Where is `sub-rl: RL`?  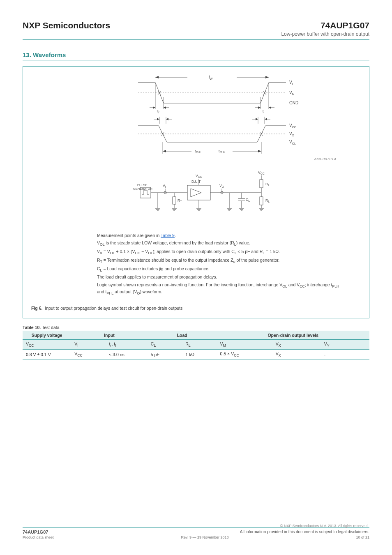
sub-rl: RL is located at coordinates (199, 345).